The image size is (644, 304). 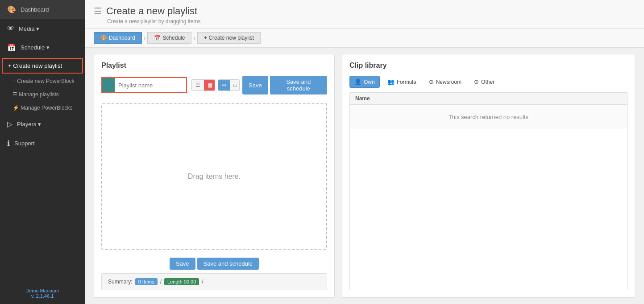 What do you see at coordinates (445, 82) in the screenshot?
I see `clip-tab-newsroom: ⊙ Newsroom` at bounding box center [445, 82].